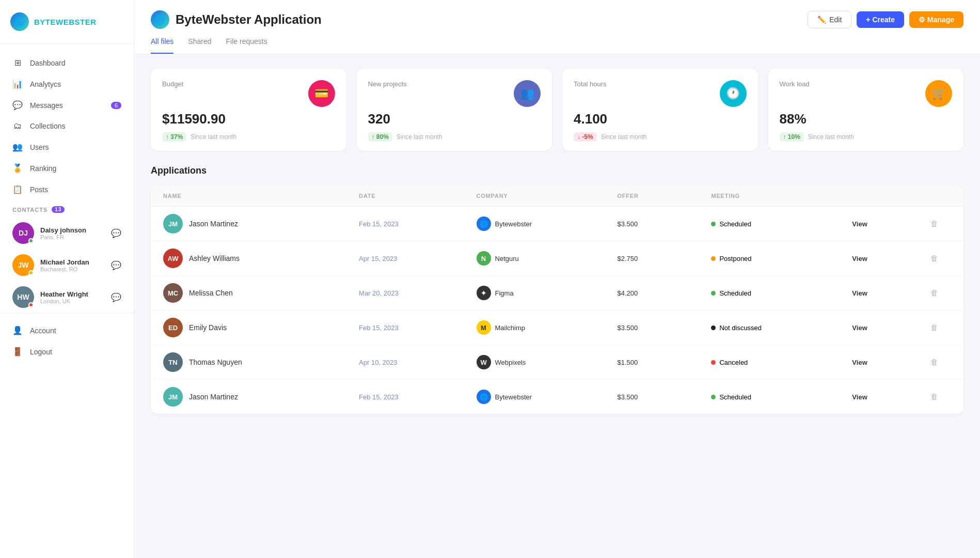  What do you see at coordinates (58, 210) in the screenshot?
I see `contacts-count: 13` at bounding box center [58, 210].